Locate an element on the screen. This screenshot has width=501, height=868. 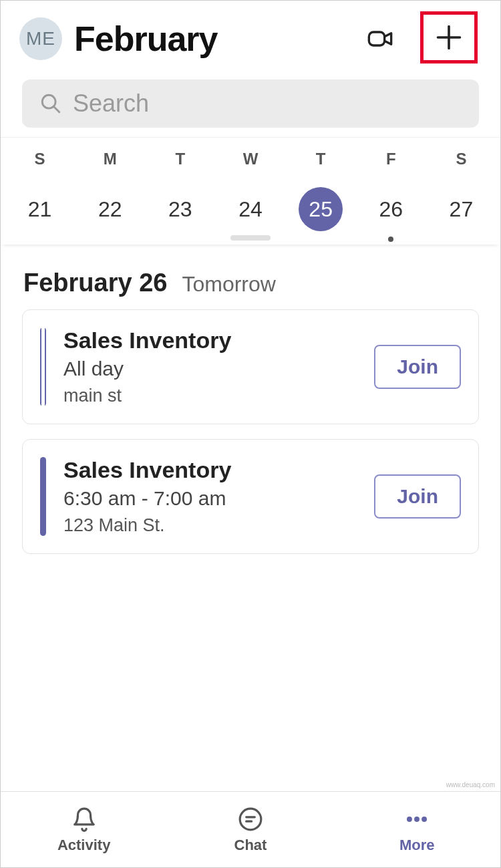
day-col: W24 is located at coordinates (250, 190).